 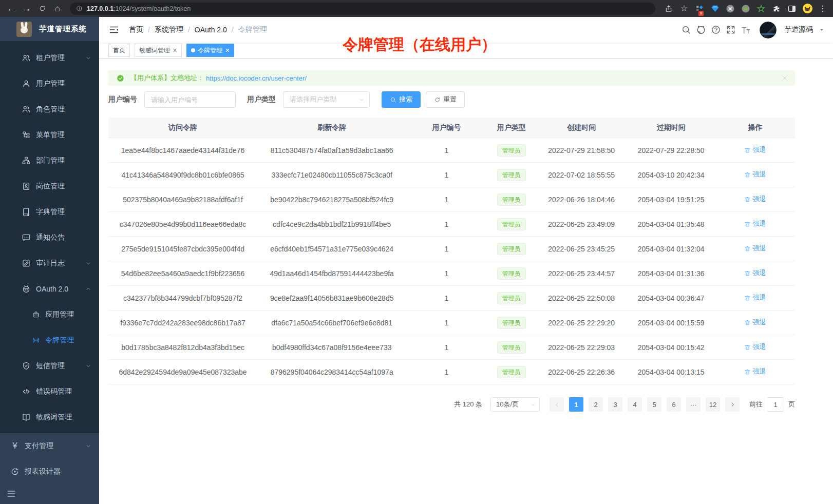 I want to click on user-type-select: 请选择用户类型, so click(x=327, y=100).